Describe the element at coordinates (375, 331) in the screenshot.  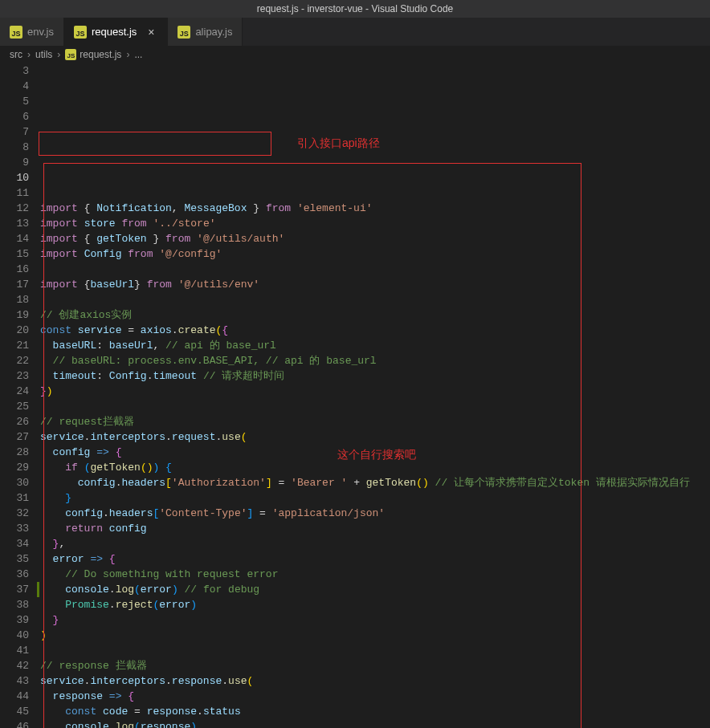
I see `code-line: const service = axios.create({` at that location.